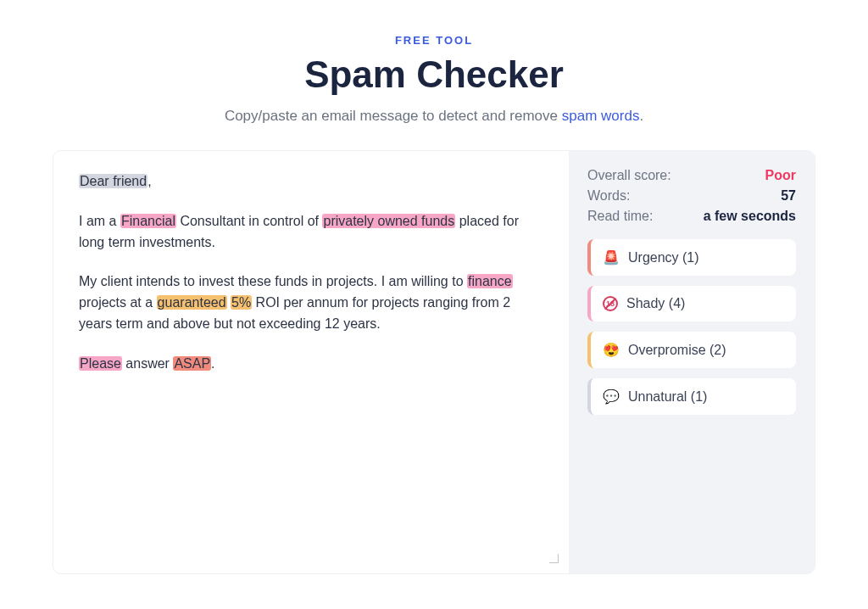 This screenshot has width=868, height=609. Describe the element at coordinates (677, 350) in the screenshot. I see `category-label: Overpromise (2)` at that location.